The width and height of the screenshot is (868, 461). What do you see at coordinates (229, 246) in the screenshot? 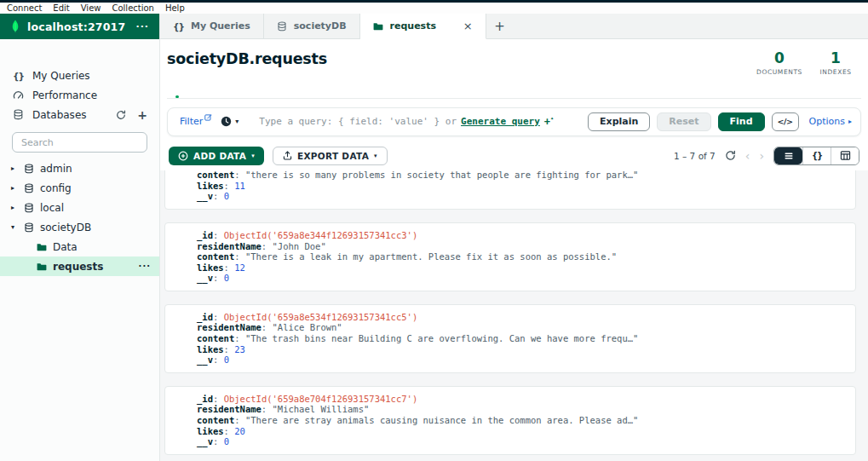
I see `field-key: residentName` at bounding box center [229, 246].